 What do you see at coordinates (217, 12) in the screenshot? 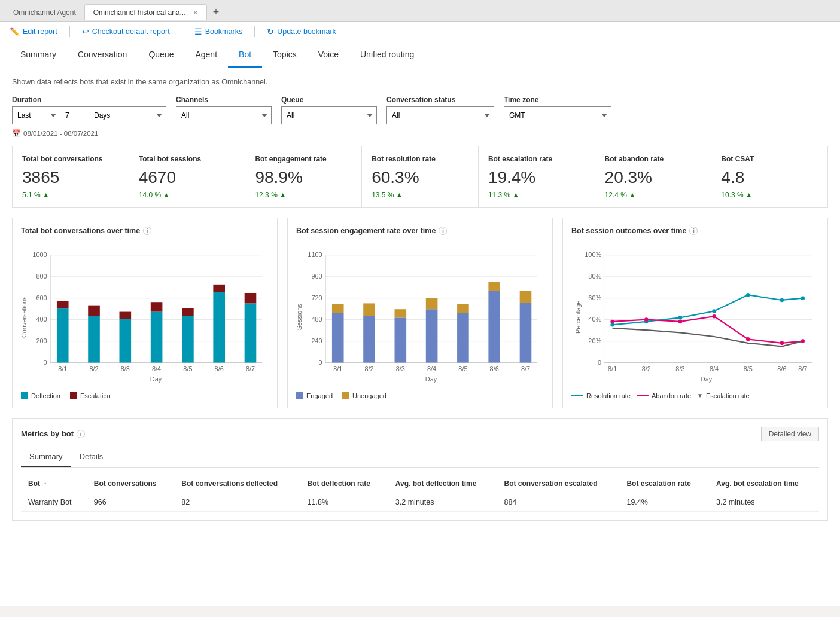
I see `add-tab-button: +` at bounding box center [217, 12].